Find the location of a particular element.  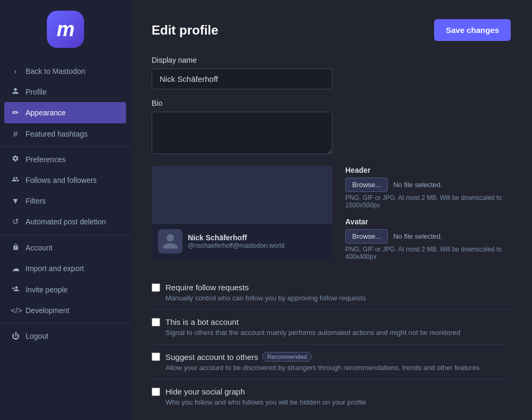

sidebar-label-preferences: Preferences is located at coordinates (46, 159).